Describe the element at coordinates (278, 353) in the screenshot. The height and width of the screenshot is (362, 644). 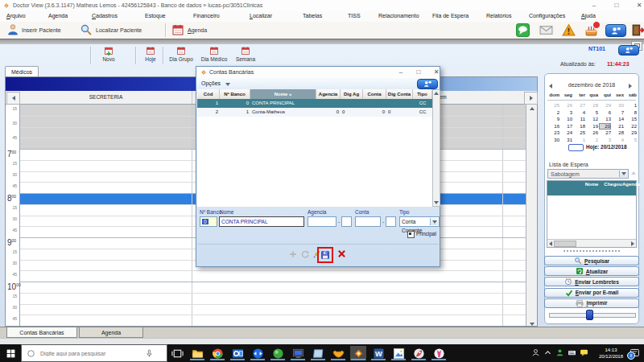
I see `taskbar-app-sphere` at that location.